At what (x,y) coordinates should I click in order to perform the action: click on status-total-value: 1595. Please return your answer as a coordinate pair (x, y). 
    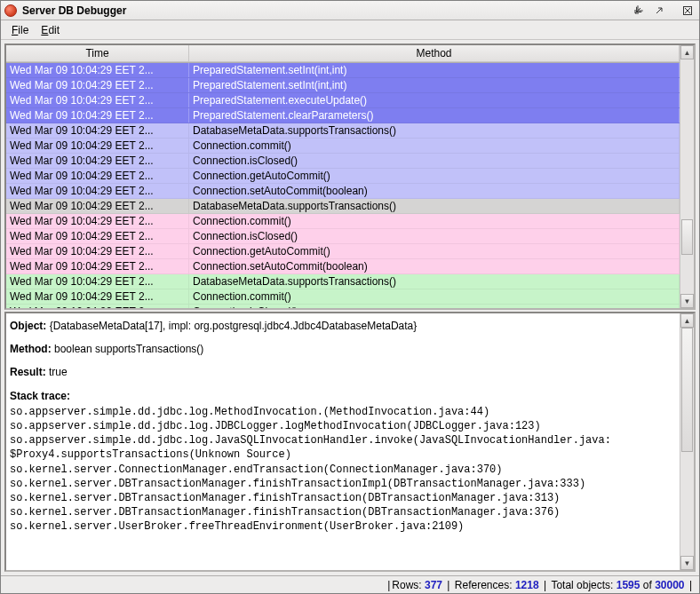
    Looking at the image, I should click on (629, 585).